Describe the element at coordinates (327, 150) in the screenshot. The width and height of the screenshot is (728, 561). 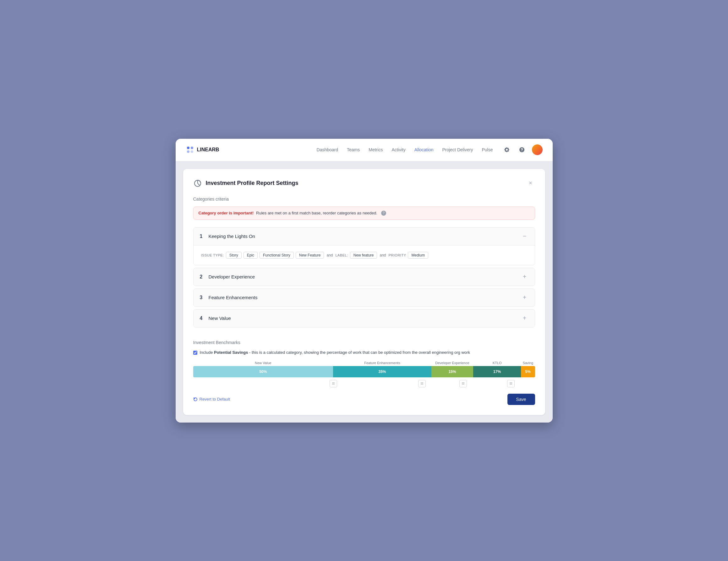
I see `nav-dashboard: Dashboard` at that location.